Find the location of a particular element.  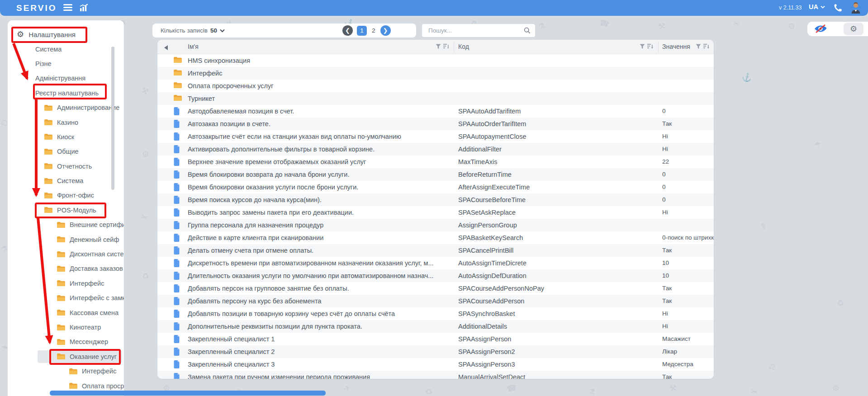

sidebar-item: Киоск is located at coordinates (66, 137).